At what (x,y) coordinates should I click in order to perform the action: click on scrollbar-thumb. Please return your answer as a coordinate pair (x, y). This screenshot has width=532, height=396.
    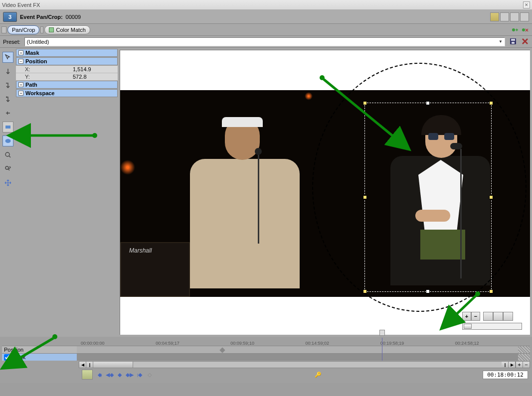
    Looking at the image, I should click on (113, 365).